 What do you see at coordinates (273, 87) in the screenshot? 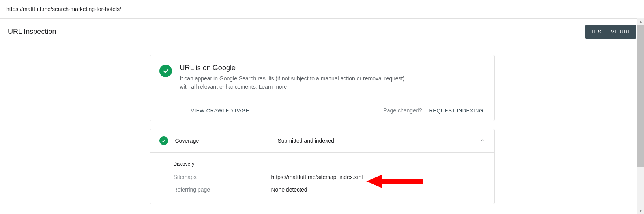
I see `learn-more-link: Learn more` at bounding box center [273, 87].